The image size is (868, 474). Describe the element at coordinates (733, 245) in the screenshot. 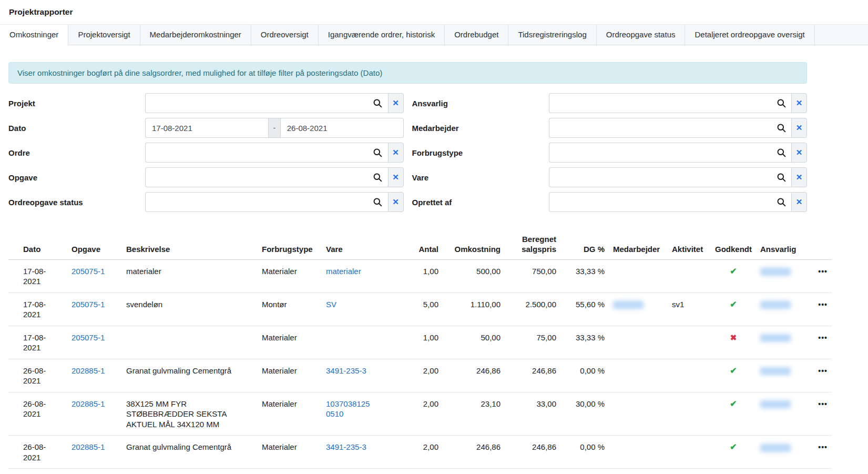

I see `column-header-godkendt: Godkendt` at that location.